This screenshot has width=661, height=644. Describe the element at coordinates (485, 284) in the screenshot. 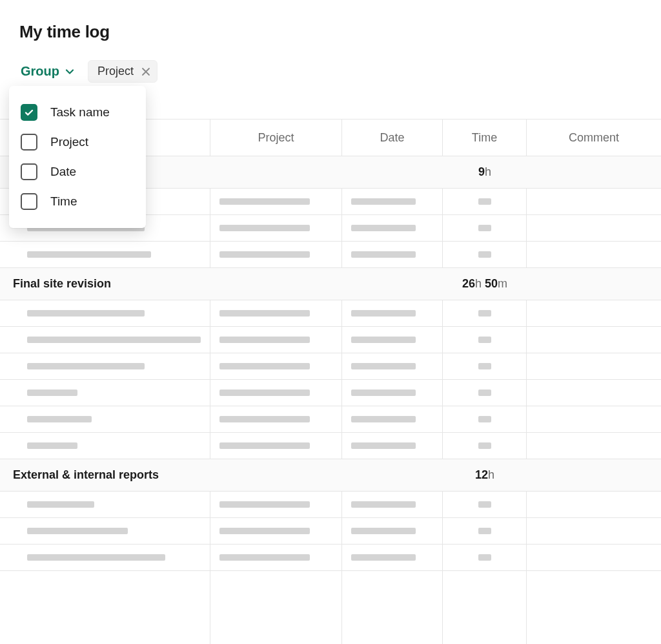

I see `group-time: 26h 50m` at that location.